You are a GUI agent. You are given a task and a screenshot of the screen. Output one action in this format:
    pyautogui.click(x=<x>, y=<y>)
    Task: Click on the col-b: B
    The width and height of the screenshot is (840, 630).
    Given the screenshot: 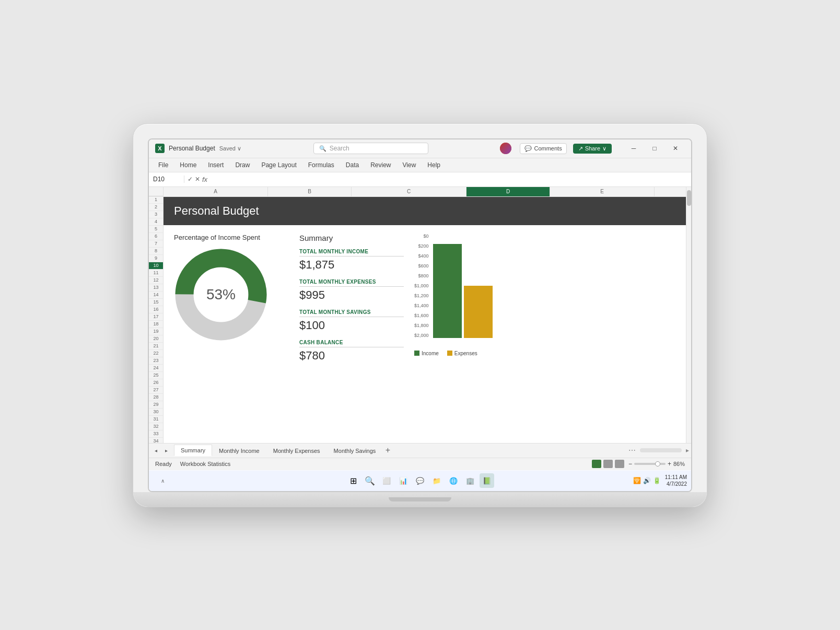 What is the action you would take?
    pyautogui.click(x=310, y=192)
    